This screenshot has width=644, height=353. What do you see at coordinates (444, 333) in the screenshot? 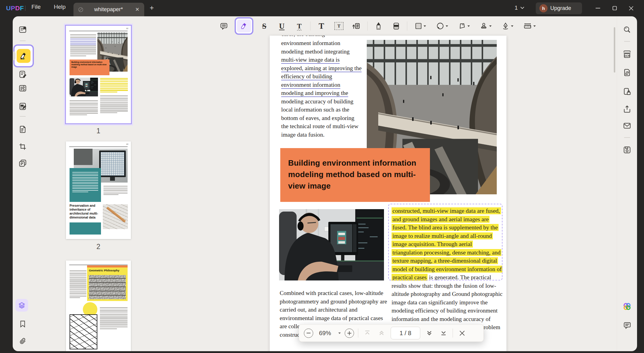
I see `last-page-button` at bounding box center [444, 333].